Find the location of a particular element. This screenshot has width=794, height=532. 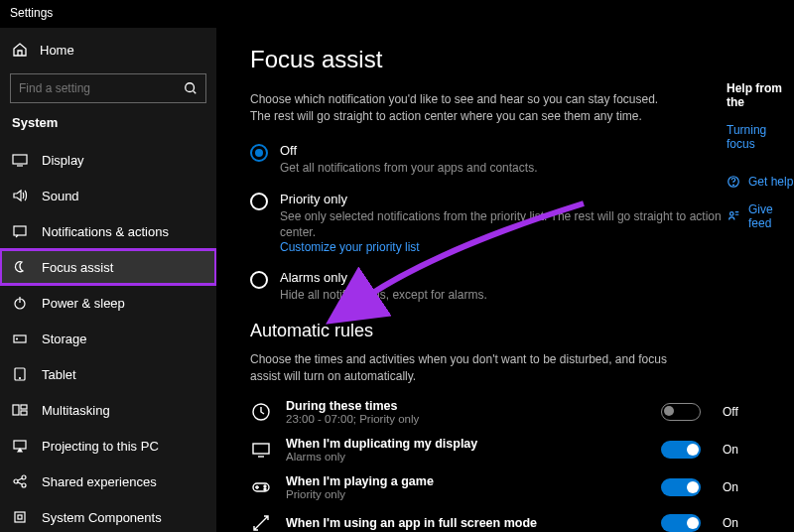

multitasking-icon is located at coordinates (20, 410).